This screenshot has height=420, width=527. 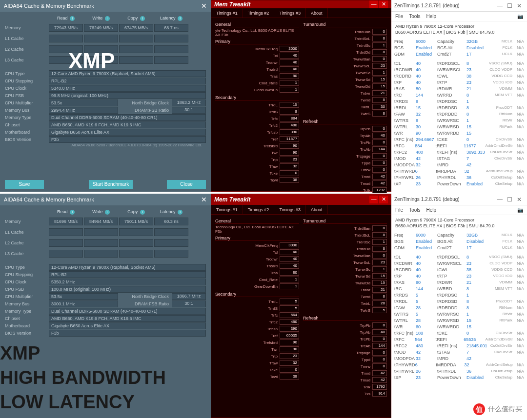 I want to click on mem-copy: 67475 MB/s, so click(x=136, y=28).